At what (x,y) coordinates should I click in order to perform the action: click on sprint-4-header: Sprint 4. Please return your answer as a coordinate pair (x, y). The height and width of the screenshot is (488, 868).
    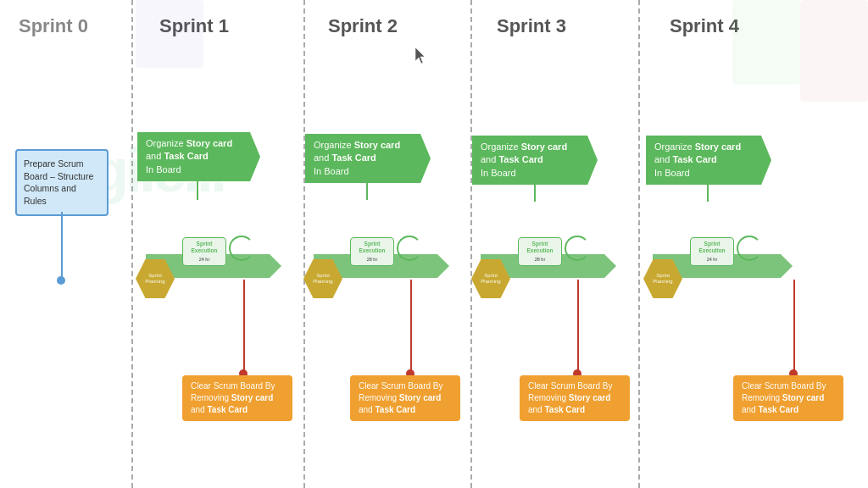
    Looking at the image, I should click on (704, 26).